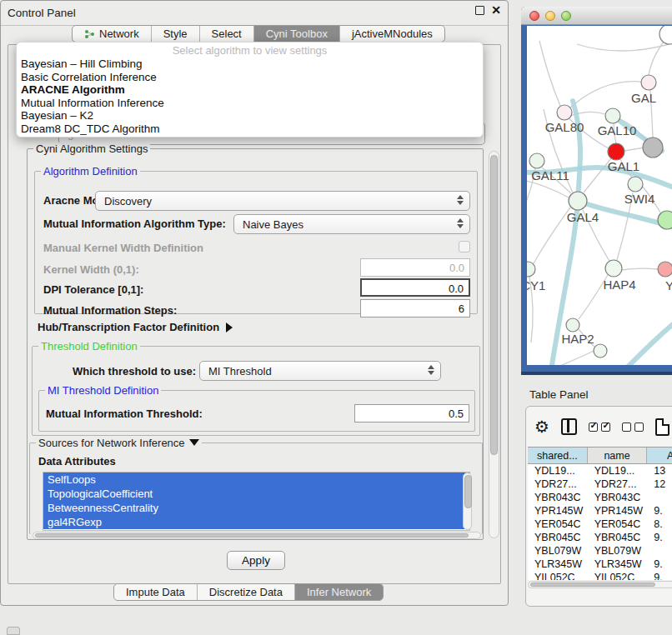 The height and width of the screenshot is (635, 672). I want to click on column-header: shared..., so click(558, 455).